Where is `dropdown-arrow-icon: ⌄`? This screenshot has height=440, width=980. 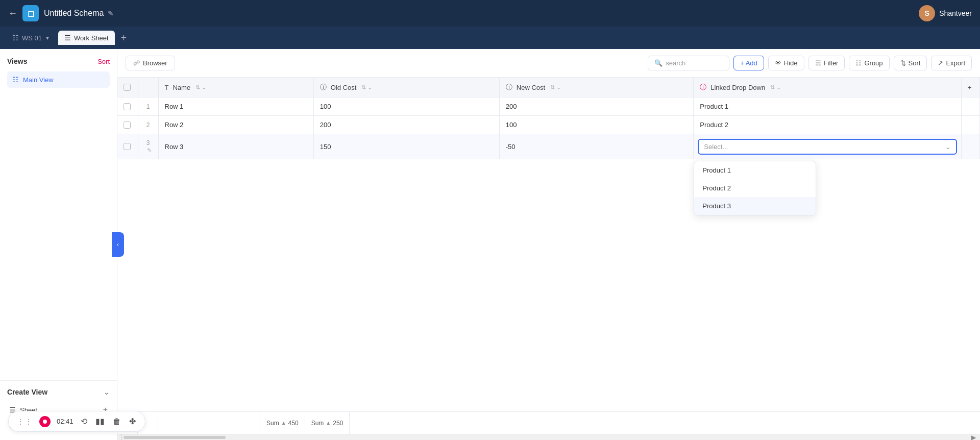 dropdown-arrow-icon: ⌄ is located at coordinates (948, 147).